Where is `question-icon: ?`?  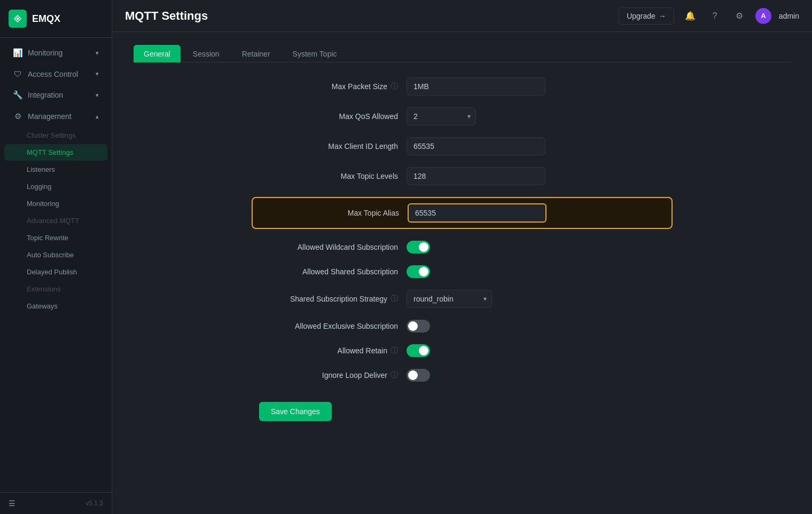 question-icon: ? is located at coordinates (715, 16).